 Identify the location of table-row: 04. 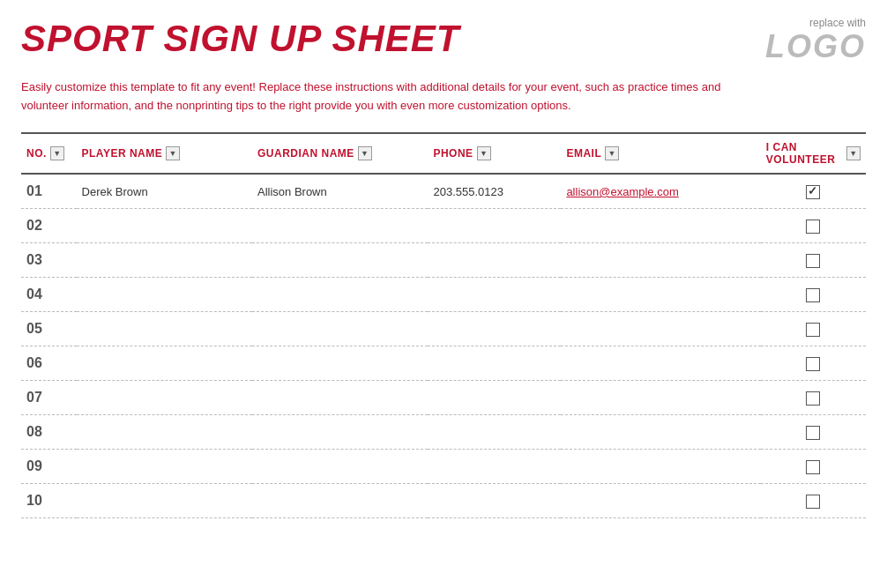
(444, 294).